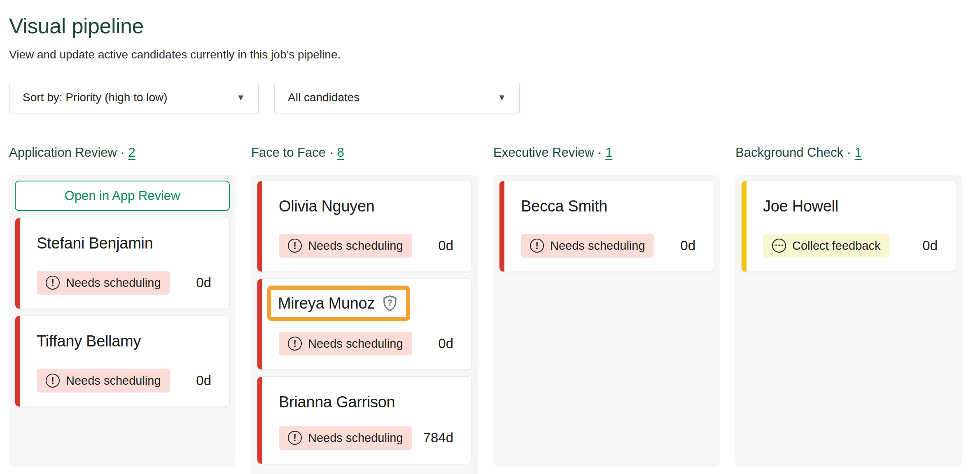  What do you see at coordinates (485, 98) in the screenshot?
I see `filter-bar: Sort by: Priority (high to low) ▼ All ca…` at bounding box center [485, 98].